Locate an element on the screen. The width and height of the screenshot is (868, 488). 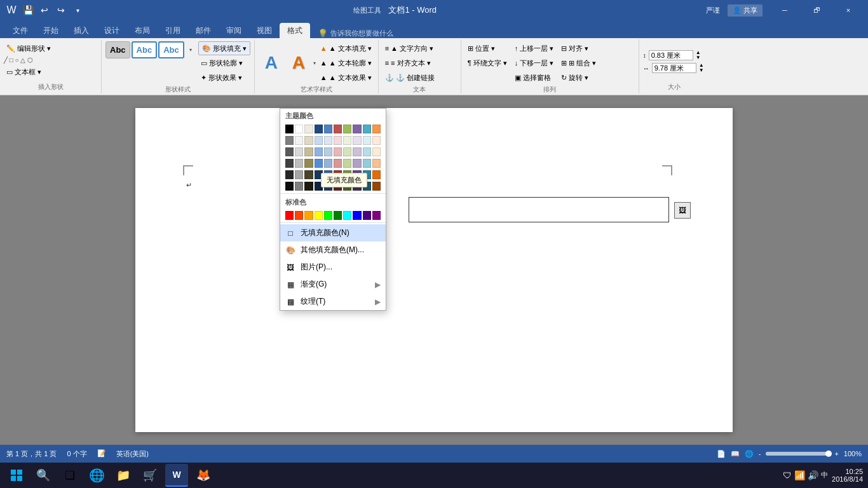
other-fill-item: 🎨 其他填充颜色(M)... is located at coordinates (333, 250).